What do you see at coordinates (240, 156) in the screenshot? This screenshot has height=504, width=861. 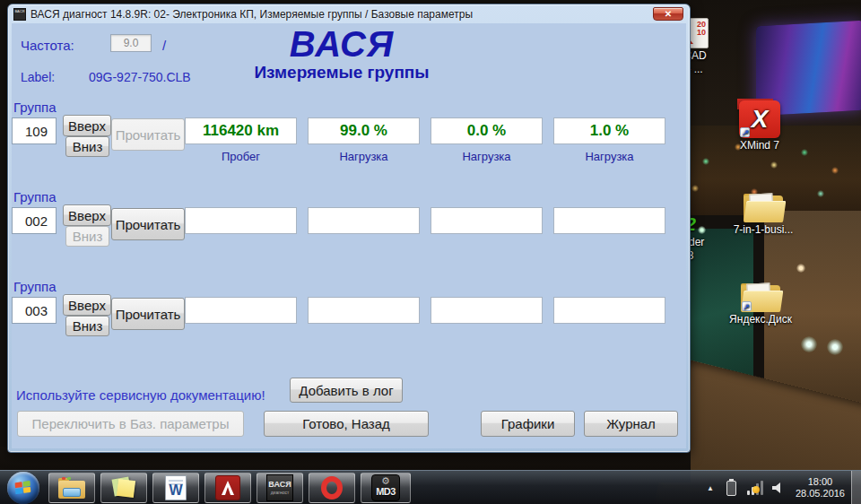 I see `value-caption: Пробег` at bounding box center [240, 156].